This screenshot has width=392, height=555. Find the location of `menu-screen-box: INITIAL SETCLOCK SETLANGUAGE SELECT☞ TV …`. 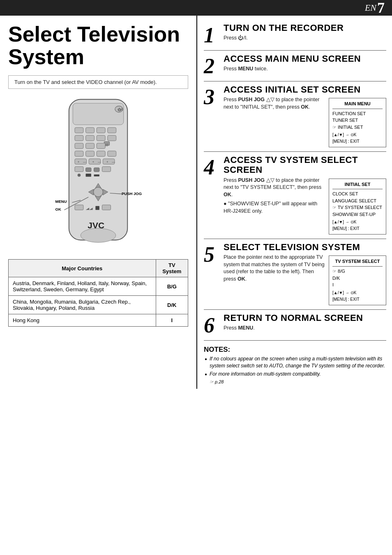

menu-screen-box: INITIAL SETCLOCK SETLANGUAGE SELECT☞ TV … is located at coordinates (357, 207).